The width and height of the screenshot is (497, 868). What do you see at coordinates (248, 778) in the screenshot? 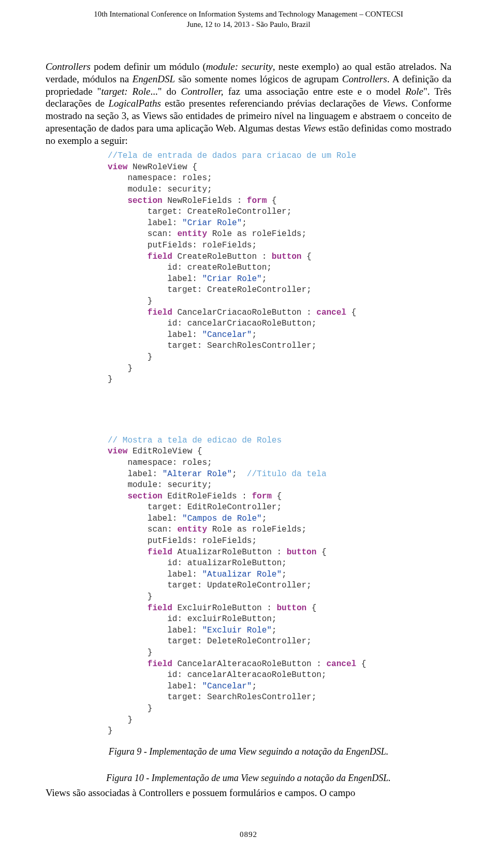
I see `figure-10-caption: Figura 10 - Implementação de uma View se…` at bounding box center [248, 778].